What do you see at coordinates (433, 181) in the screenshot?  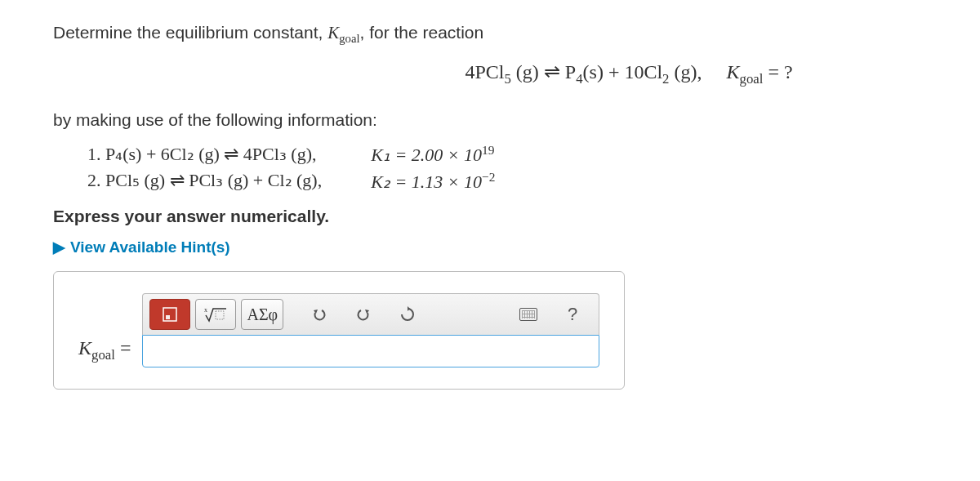 I see `k2-value: K₂ = 1.13 × 10−2` at bounding box center [433, 181].